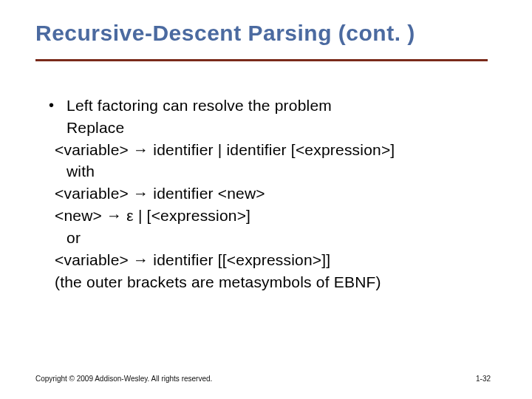 This screenshot has height=399, width=532. I want to click on line-rule4: <variable> → identifier [[<expression>]], so click(268, 260).